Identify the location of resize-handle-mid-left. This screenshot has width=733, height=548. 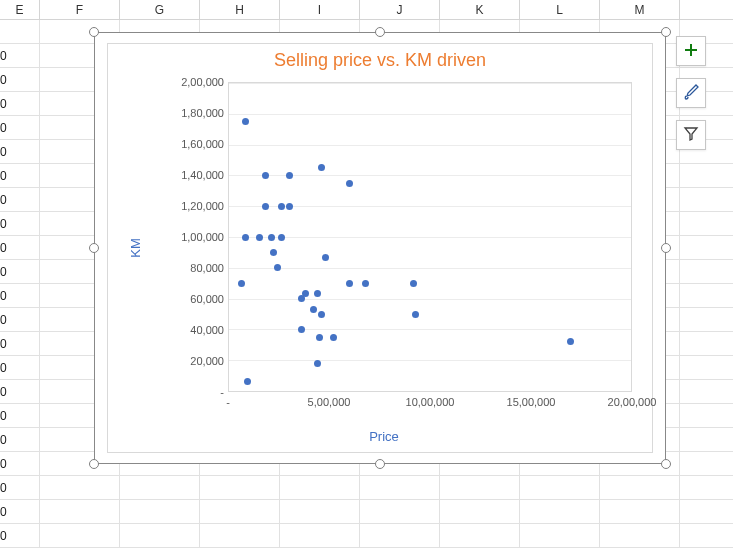
(94, 248).